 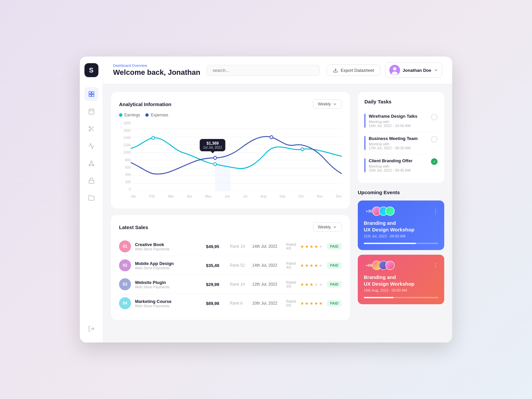 I want to click on header-title: Dashboard Overview Welcome back, Jonatha…, so click(x=157, y=70).